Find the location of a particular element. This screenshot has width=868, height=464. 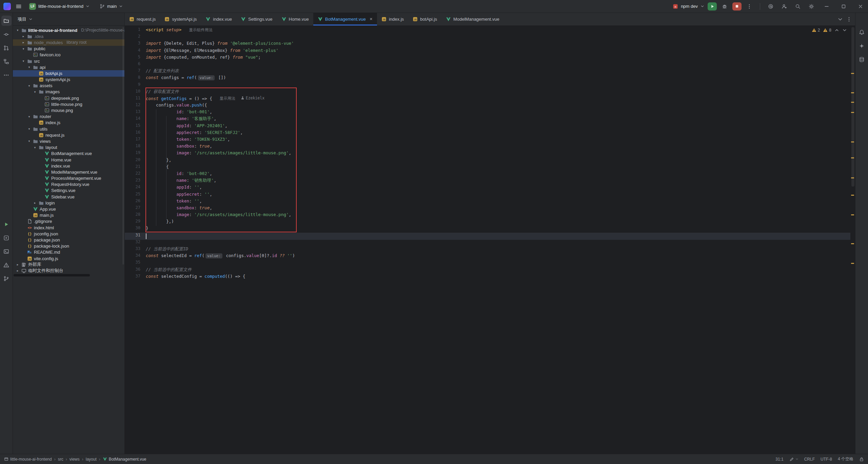

code-line: appId: '', is located at coordinates (500, 188).